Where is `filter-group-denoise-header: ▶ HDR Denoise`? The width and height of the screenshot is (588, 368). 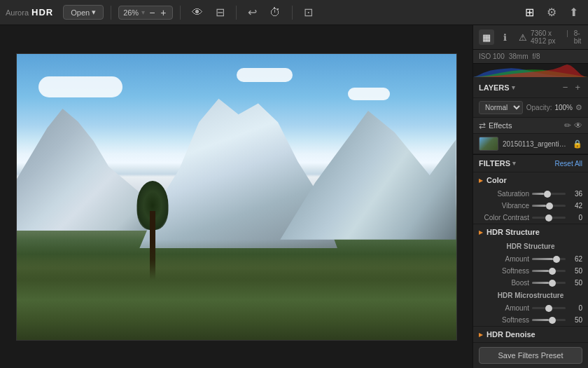 filter-group-denoise-header: ▶ HDR Denoise is located at coordinates (531, 334).